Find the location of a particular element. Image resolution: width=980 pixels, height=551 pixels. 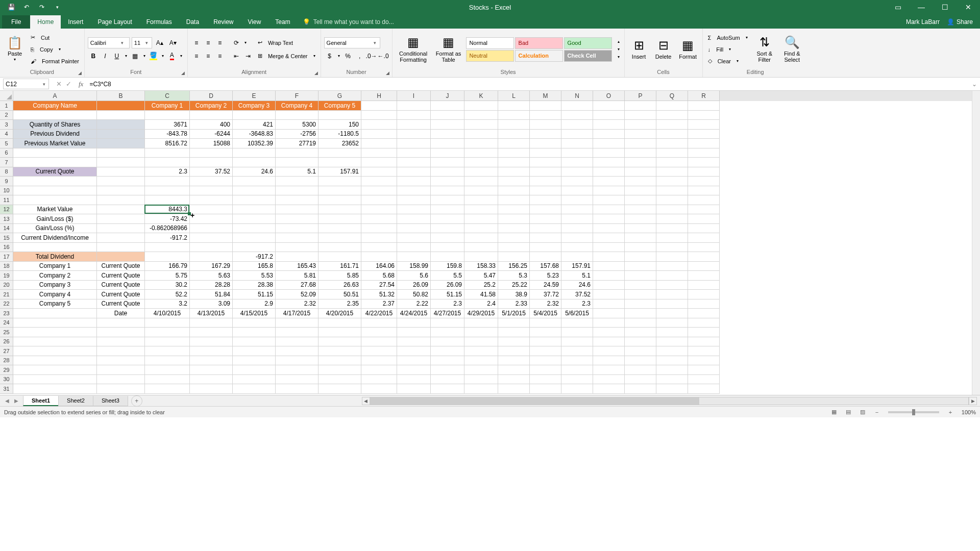

cell-K8 is located at coordinates (481, 172).